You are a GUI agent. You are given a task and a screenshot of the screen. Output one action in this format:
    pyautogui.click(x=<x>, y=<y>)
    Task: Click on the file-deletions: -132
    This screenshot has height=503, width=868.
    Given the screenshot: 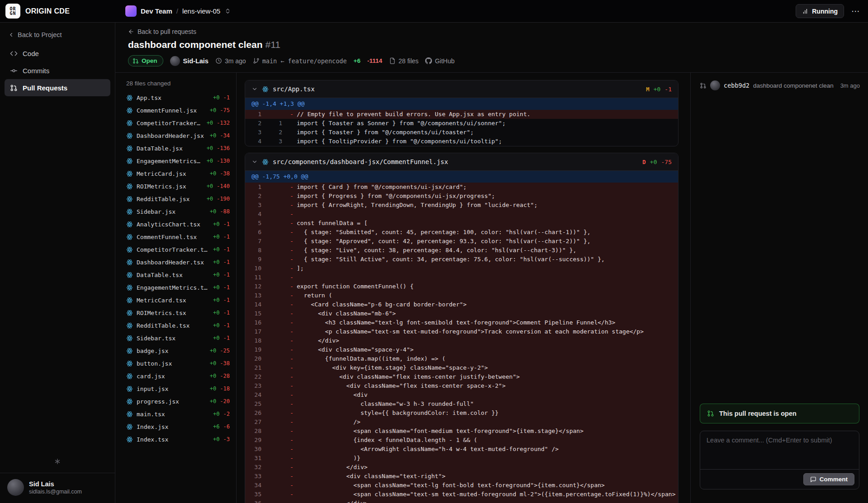 What is the action you would take?
    pyautogui.click(x=223, y=123)
    